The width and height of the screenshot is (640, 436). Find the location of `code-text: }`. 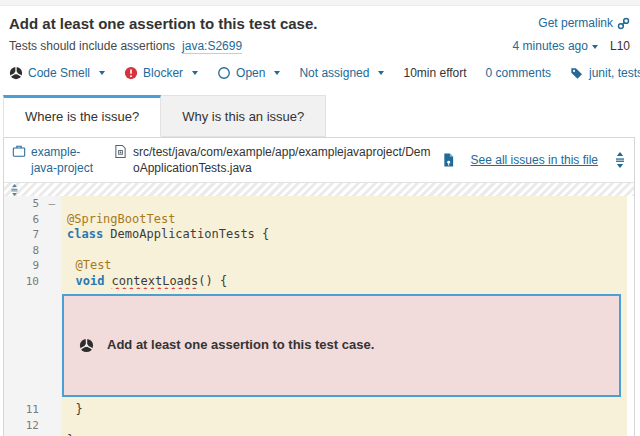

code-text: } is located at coordinates (72, 409).